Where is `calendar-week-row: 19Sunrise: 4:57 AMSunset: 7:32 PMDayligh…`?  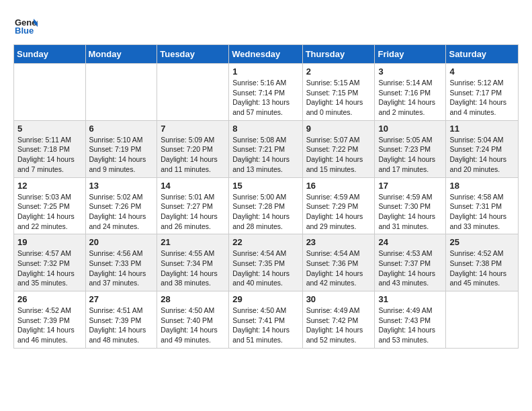
calendar-week-row: 19Sunrise: 4:57 AMSunset: 7:32 PMDayligh… is located at coordinates (266, 263).